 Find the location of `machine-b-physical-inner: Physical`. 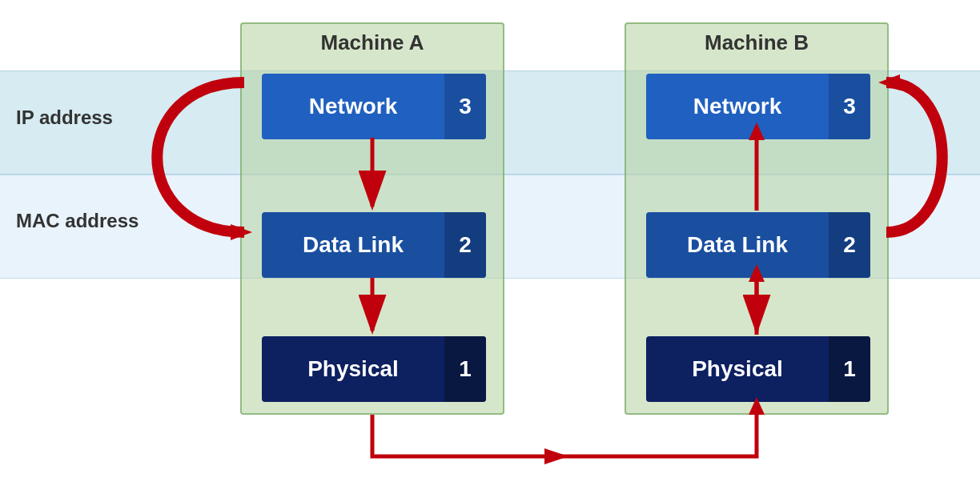

machine-b-physical-inner: Physical is located at coordinates (737, 369).